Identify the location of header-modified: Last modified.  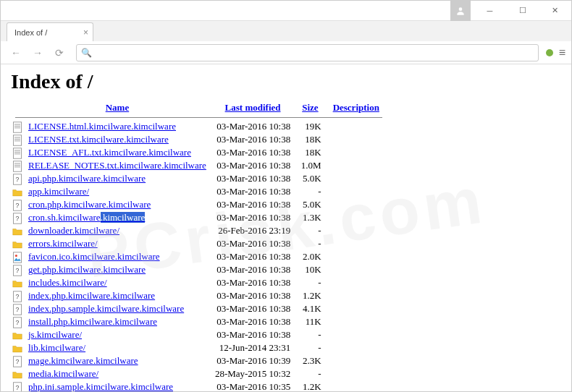
(253, 107).